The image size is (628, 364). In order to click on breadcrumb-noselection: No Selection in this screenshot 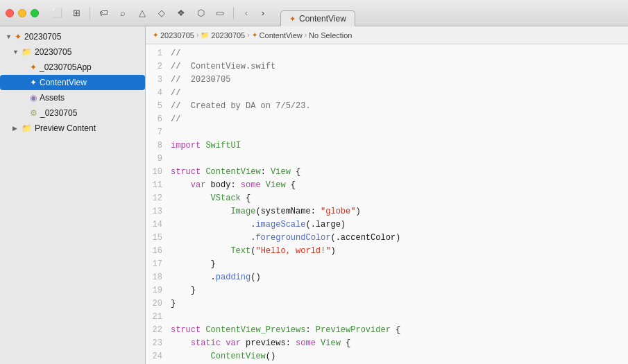, I will do `click(330, 35)`.